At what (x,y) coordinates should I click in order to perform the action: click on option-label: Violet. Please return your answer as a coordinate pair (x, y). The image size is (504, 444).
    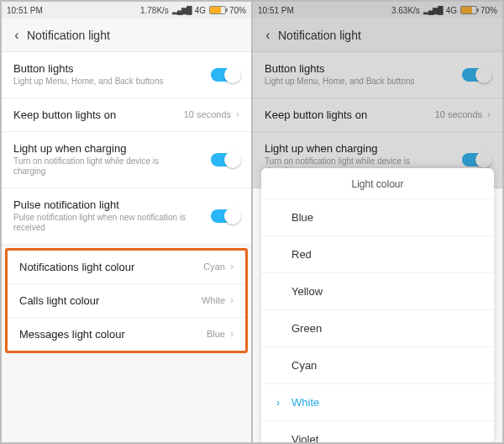
    Looking at the image, I should click on (305, 437).